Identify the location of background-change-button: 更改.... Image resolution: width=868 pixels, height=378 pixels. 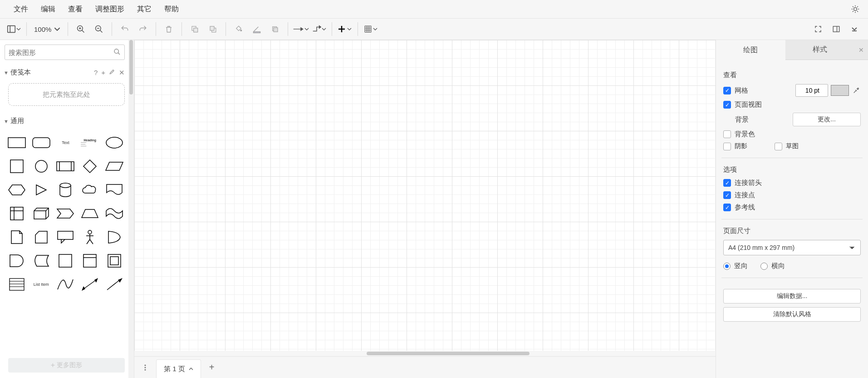
(827, 119).